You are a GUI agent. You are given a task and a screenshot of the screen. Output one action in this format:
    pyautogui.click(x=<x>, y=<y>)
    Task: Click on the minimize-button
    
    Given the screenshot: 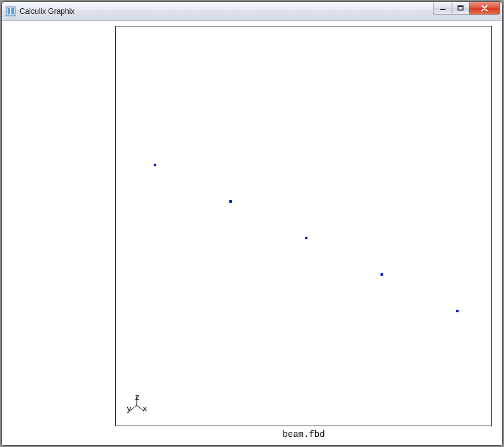 What is the action you would take?
    pyautogui.click(x=442, y=8)
    